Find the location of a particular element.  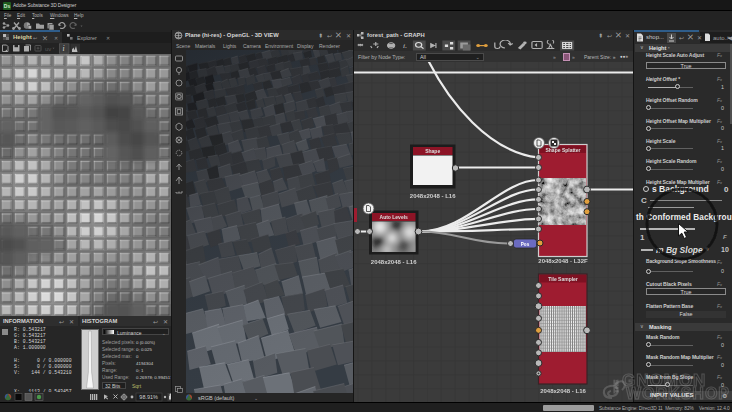

svg-text: i. is located at coordinates (406, 46).